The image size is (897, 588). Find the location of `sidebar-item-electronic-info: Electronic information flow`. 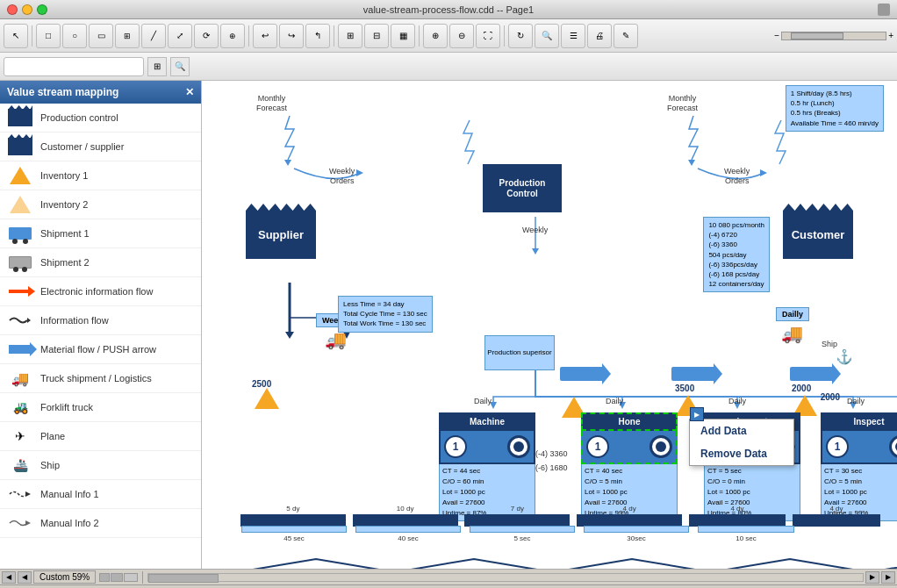

sidebar-item-electronic-info: Electronic information flow is located at coordinates (100, 291).